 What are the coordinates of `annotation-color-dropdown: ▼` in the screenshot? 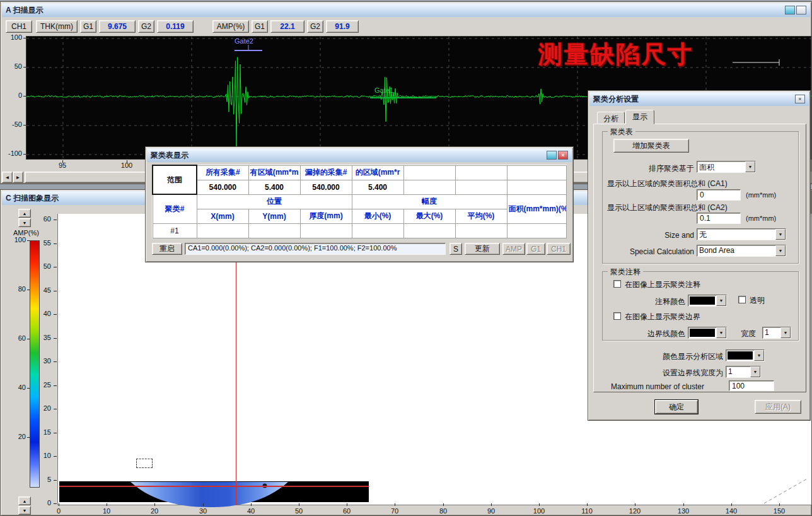 It's located at (707, 300).